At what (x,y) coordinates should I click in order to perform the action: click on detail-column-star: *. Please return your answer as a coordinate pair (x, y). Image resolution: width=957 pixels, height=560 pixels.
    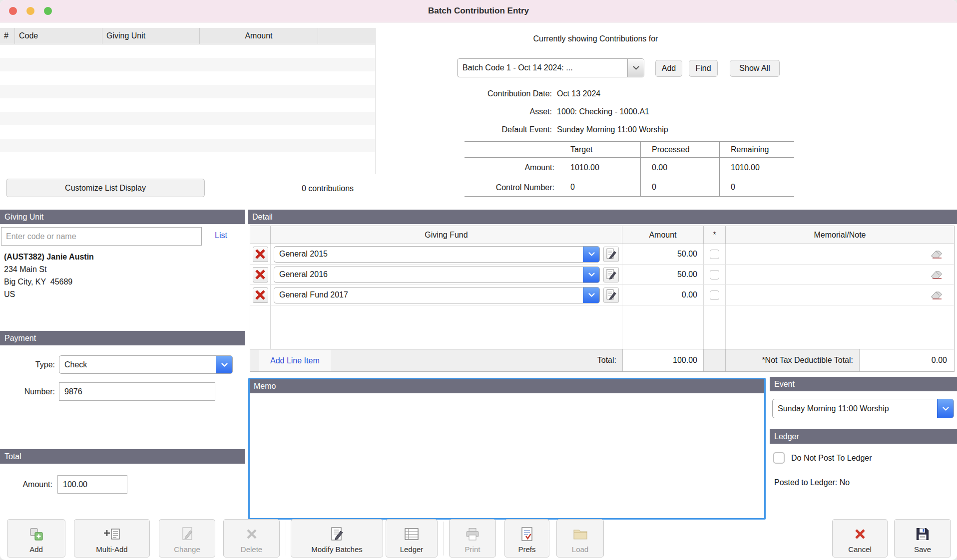
    Looking at the image, I should click on (715, 235).